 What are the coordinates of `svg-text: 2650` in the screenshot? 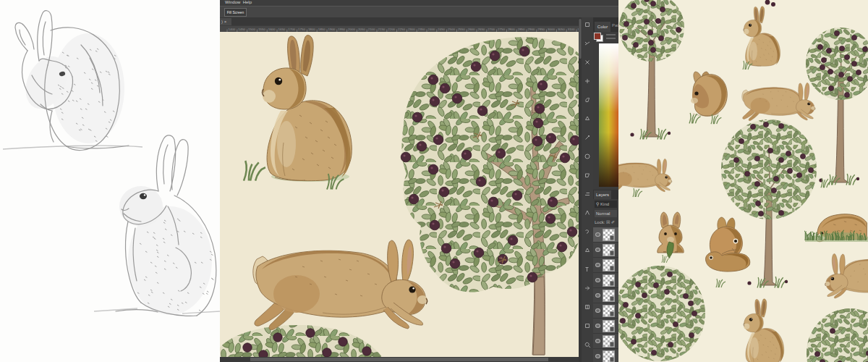 It's located at (482, 29).